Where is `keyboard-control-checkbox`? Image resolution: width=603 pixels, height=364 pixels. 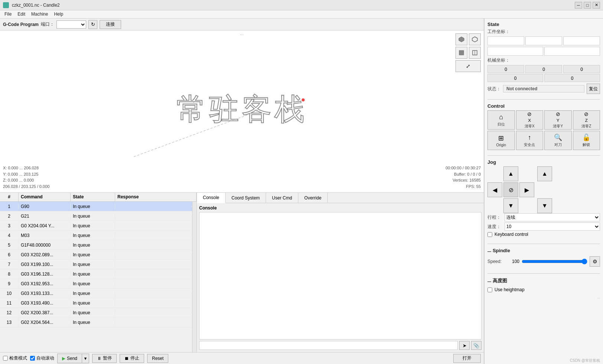 keyboard-control-checkbox is located at coordinates (490, 235).